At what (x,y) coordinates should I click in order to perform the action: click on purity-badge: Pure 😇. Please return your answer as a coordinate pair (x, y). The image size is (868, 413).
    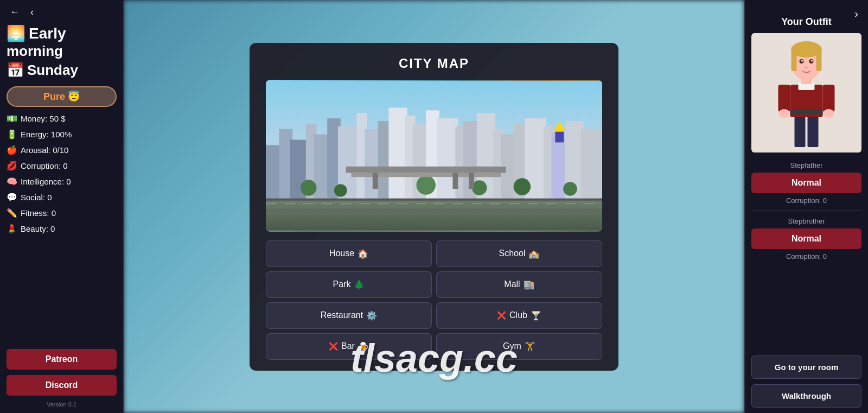
    Looking at the image, I should click on (62, 97).